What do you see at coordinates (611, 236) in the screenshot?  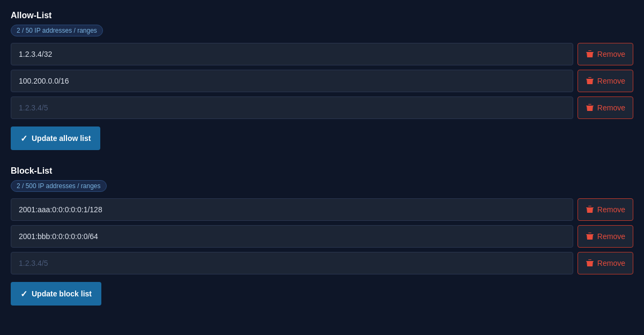 I see `block-list-remove-label-2: Remove` at bounding box center [611, 236].